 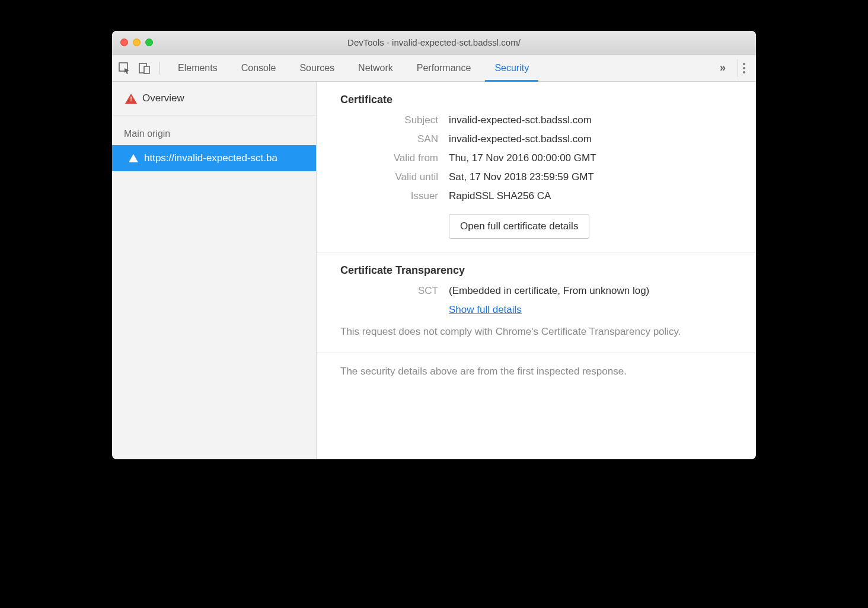 I want to click on triangle-icon, so click(x=133, y=158).